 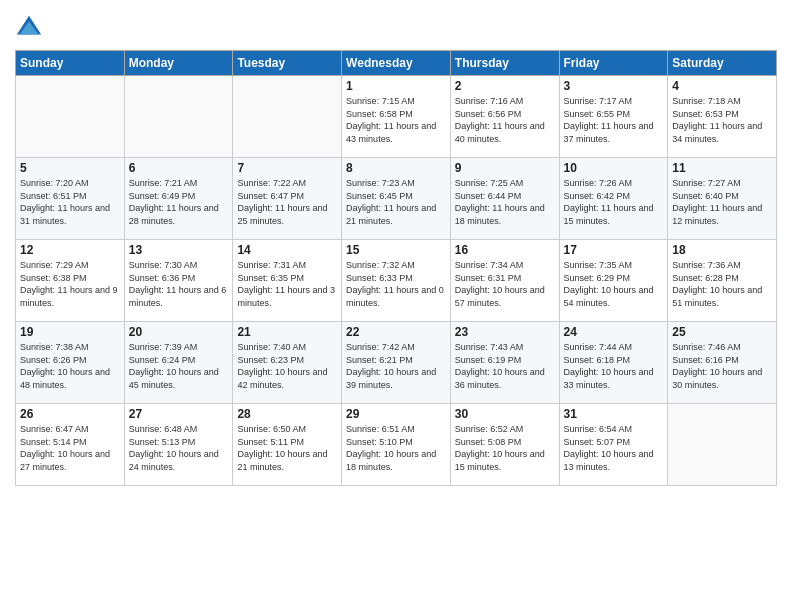 What do you see at coordinates (722, 281) in the screenshot?
I see `day-cell: 18Sunrise: 7:36 AMSunset: 6:28 PMDayligh…` at bounding box center [722, 281].